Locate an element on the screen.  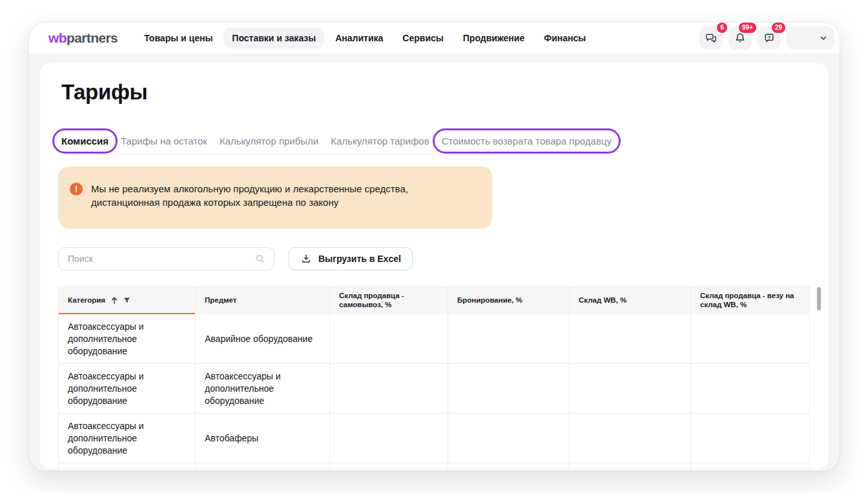
table-cell: Аварийное оборудование is located at coordinates (263, 339).